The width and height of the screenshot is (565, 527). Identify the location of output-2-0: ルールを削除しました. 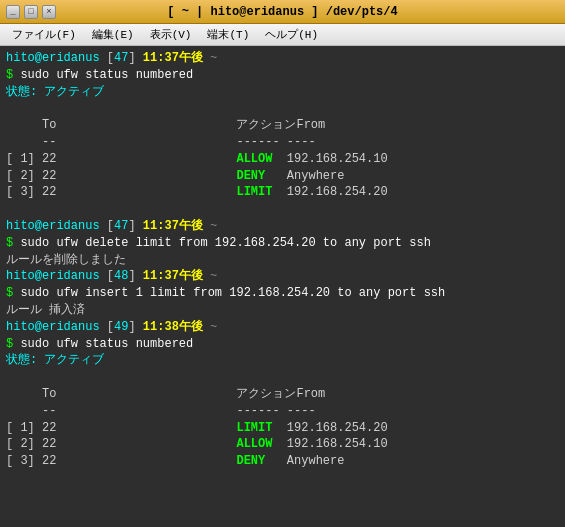
(282, 260).